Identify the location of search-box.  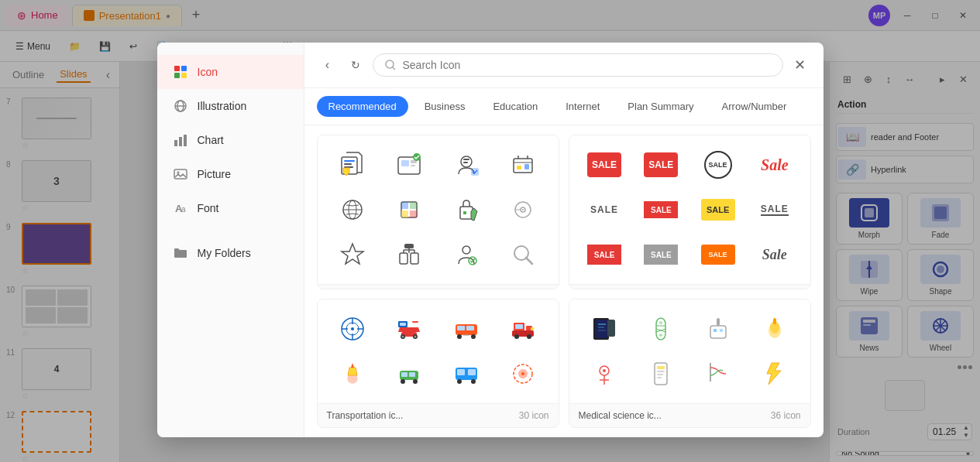
(578, 65).